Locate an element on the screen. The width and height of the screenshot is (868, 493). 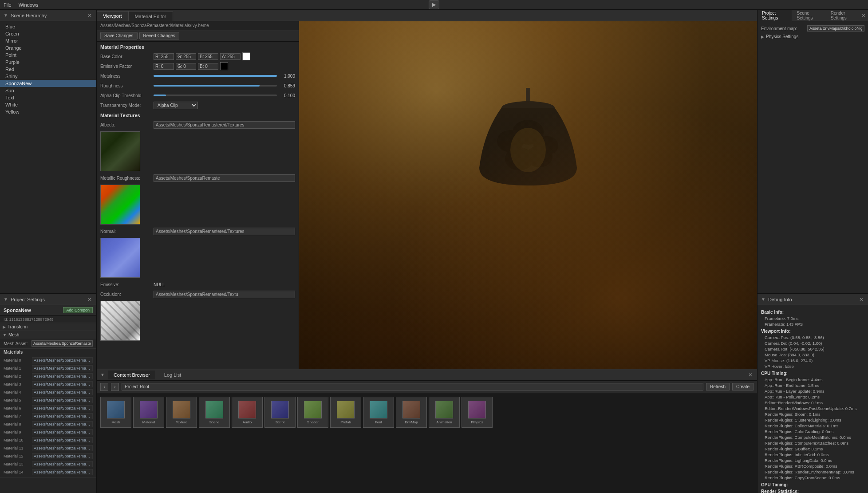
asset-item-4: Scene is located at coordinates (214, 412).